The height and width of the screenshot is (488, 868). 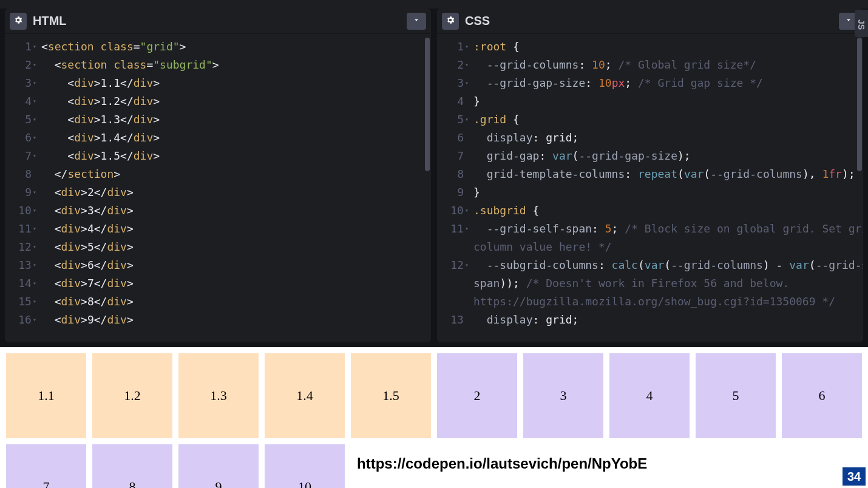 What do you see at coordinates (860, 104) in the screenshot?
I see `css-scrollbar` at bounding box center [860, 104].